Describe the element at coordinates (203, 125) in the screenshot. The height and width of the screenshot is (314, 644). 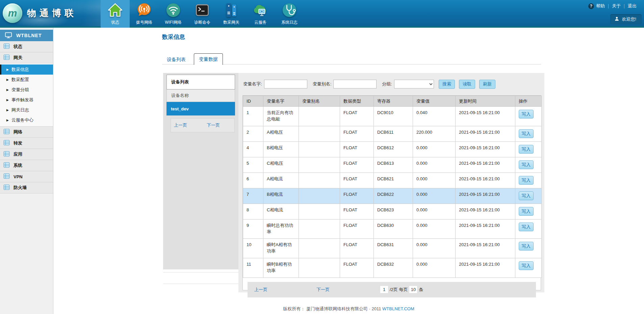
I see `device-pagination: 上一页 下一页` at that location.